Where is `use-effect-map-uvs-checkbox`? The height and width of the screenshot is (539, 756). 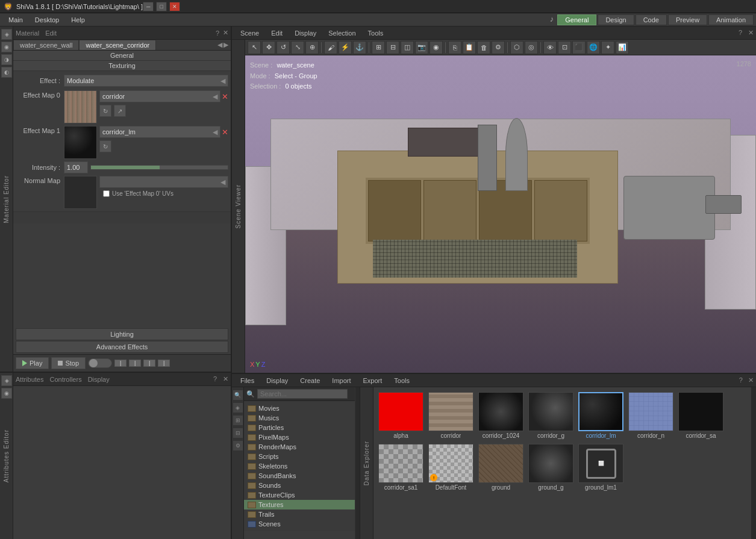 use-effect-map-uvs-checkbox is located at coordinates (106, 194).